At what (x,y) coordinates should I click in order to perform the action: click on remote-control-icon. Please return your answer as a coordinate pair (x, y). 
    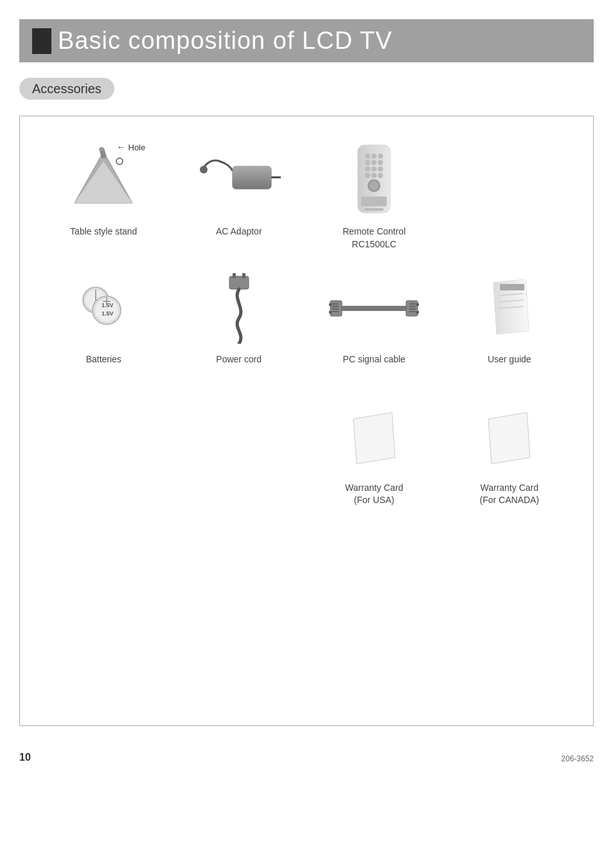
    Looking at the image, I should click on (374, 181).